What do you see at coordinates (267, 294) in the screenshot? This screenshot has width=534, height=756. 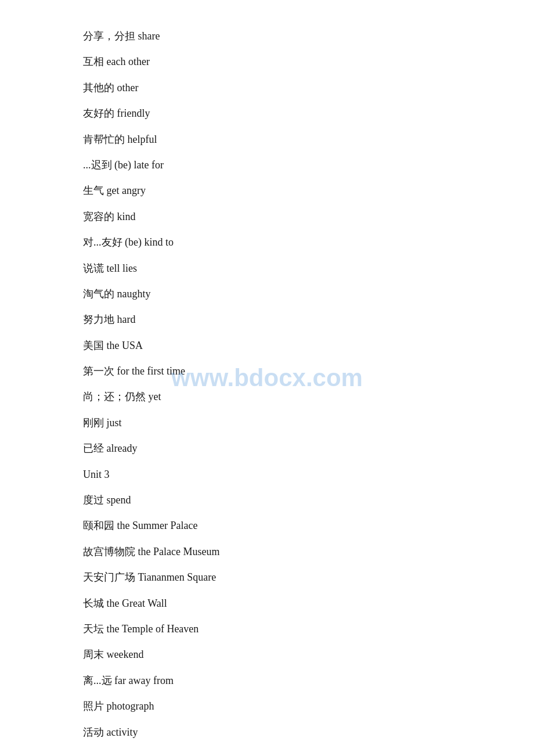 I see `list-item: 淘气的 naughty` at bounding box center [267, 294].